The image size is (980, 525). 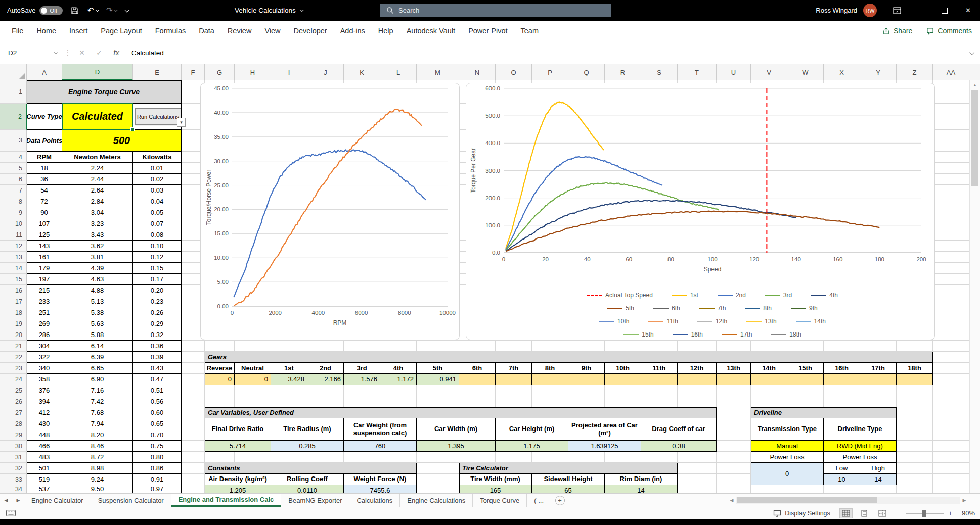 What do you see at coordinates (769, 379) in the screenshot?
I see `gear-value-14th` at bounding box center [769, 379].